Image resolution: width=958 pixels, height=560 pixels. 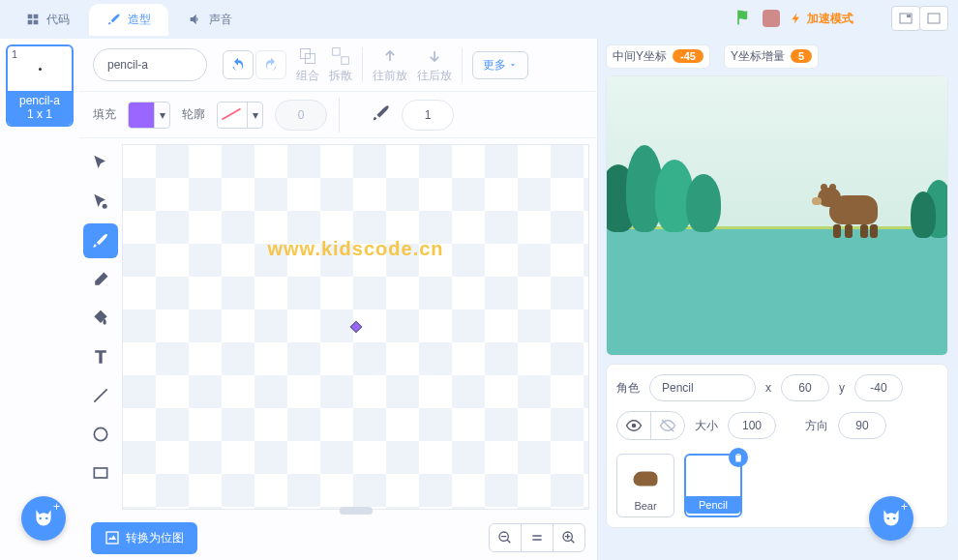 What do you see at coordinates (40, 85) in the screenshot?
I see `costume-thumb-1: 1 pencil-a 1 x 1` at bounding box center [40, 85].